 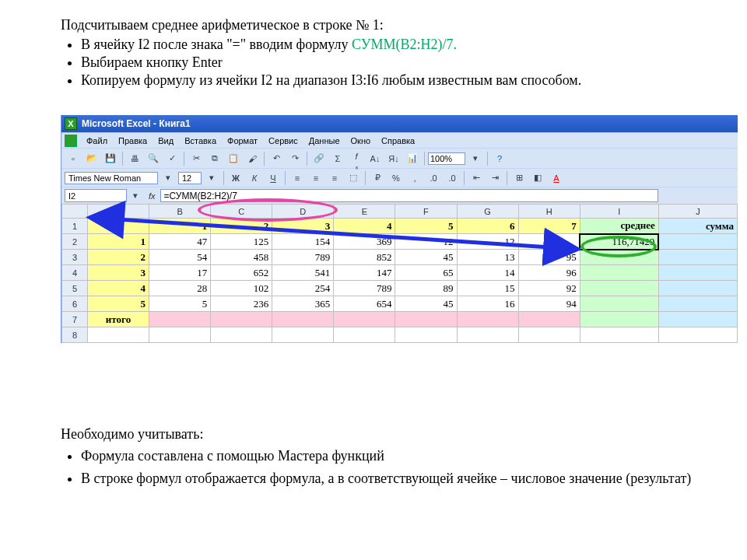 I want to click on align-left-icon: ≡, so click(x=297, y=178).